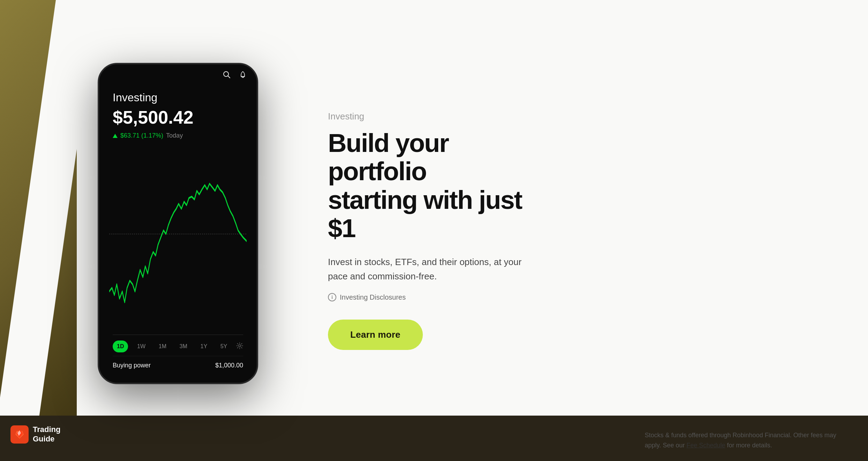 The image size is (868, 461). Describe the element at coordinates (440, 297) in the screenshot. I see `disclosures-row: i Investing Disclosures` at that location.